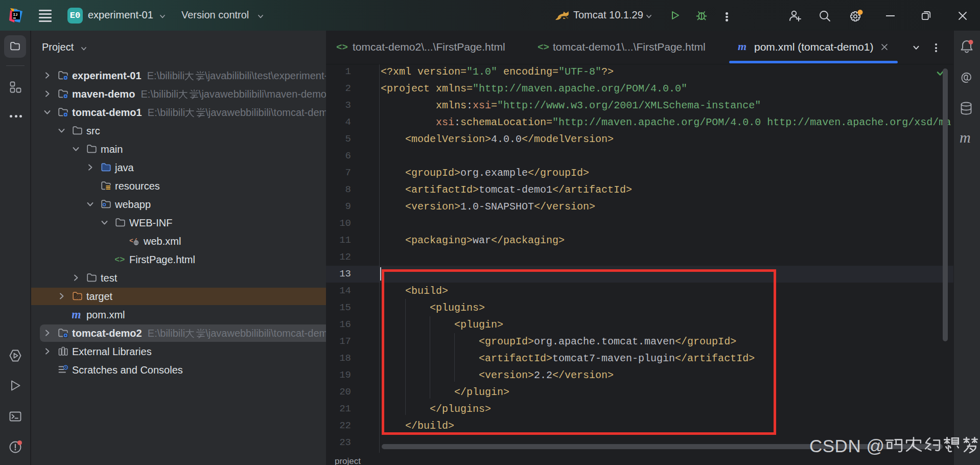 The image size is (980, 465). Describe the element at coordinates (15, 15) in the screenshot. I see `svg-text: IJ` at that location.